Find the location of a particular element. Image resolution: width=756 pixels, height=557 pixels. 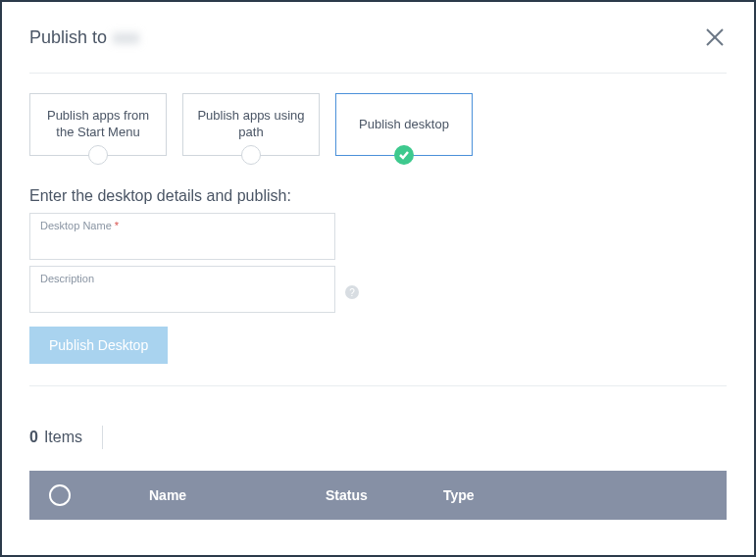

description-row: Description ? is located at coordinates (378, 292).